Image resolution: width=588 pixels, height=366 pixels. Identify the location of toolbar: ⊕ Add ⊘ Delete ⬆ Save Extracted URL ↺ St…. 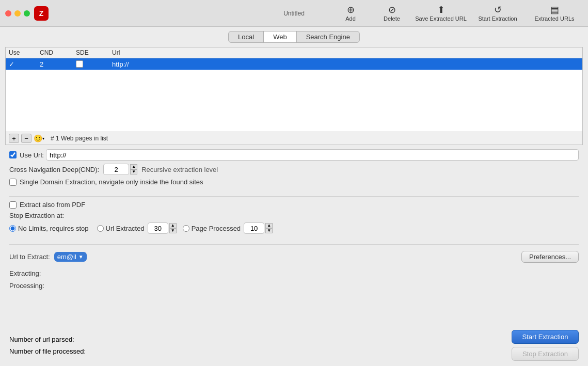
(456, 13).